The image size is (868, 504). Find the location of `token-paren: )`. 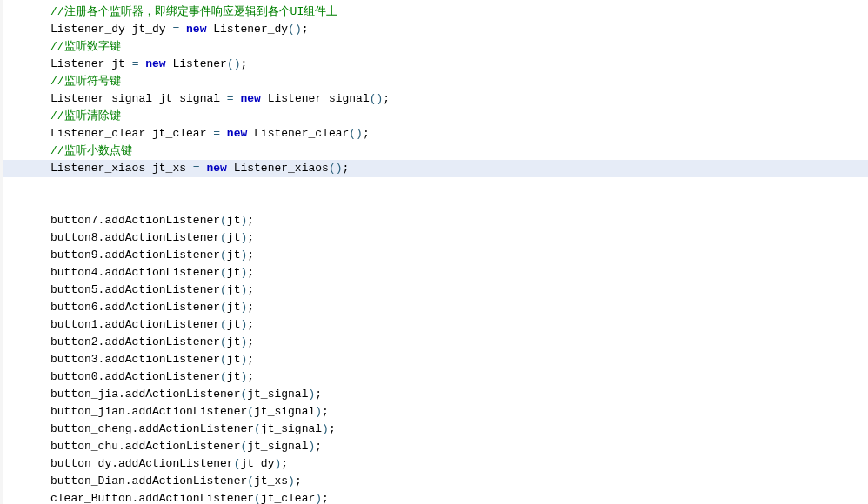

token-paren: ) is located at coordinates (325, 429).